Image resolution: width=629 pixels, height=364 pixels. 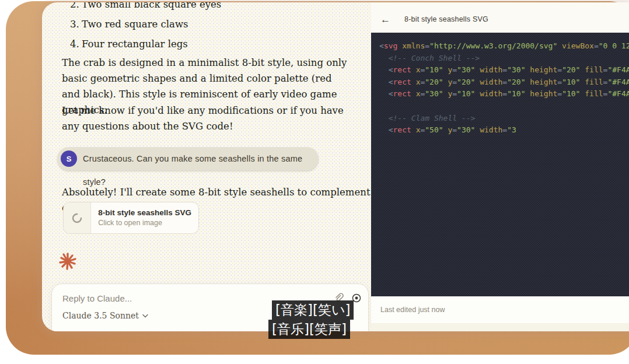 What do you see at coordinates (500, 327) in the screenshot?
I see `panel-below-strip` at bounding box center [500, 327].